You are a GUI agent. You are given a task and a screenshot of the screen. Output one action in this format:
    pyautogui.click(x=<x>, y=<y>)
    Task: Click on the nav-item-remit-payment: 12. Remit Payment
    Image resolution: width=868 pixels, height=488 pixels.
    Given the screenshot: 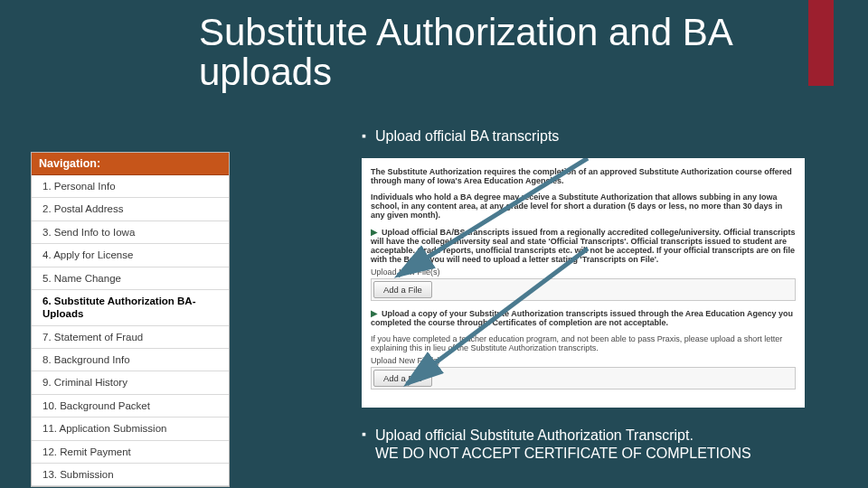 What is the action you would take?
    pyautogui.click(x=130, y=452)
    